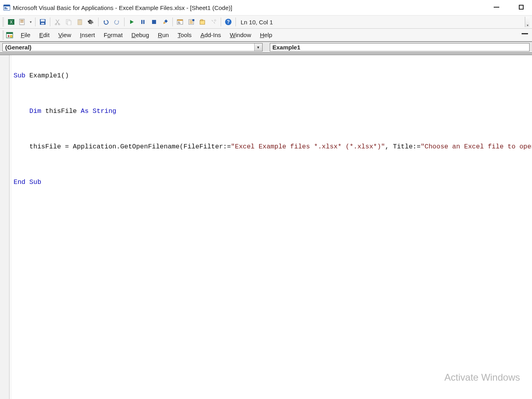 The height and width of the screenshot is (399, 532). I want to click on margin-indicator-bar, so click(5, 227).